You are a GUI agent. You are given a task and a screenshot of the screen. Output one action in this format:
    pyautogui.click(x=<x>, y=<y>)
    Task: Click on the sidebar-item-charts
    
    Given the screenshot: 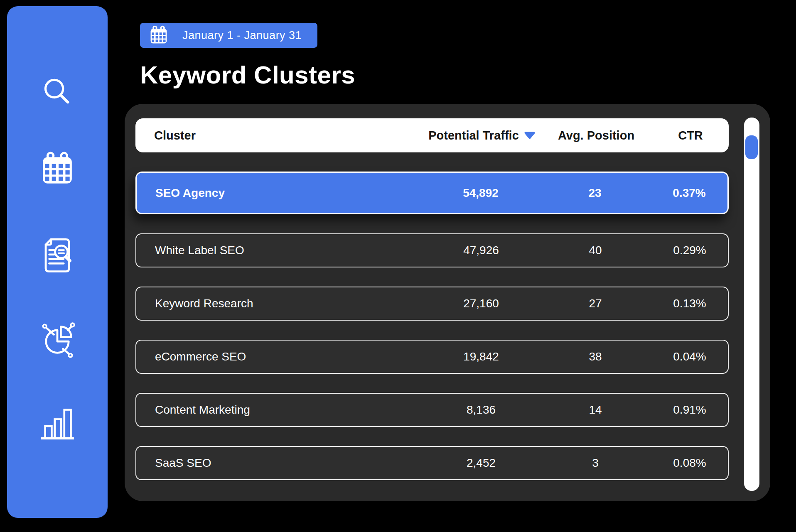 What is the action you would take?
    pyautogui.click(x=57, y=424)
    